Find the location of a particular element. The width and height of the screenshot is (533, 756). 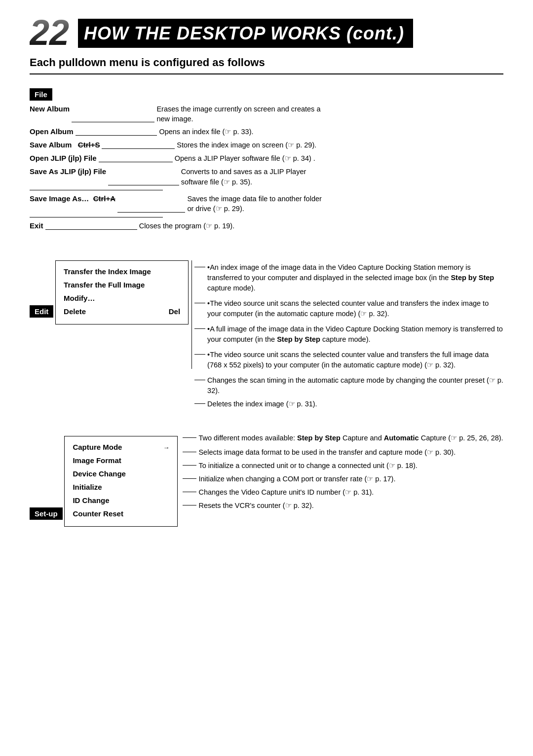

edit-desc-text: •A full image of the image data in the V… is located at coordinates (354, 334).